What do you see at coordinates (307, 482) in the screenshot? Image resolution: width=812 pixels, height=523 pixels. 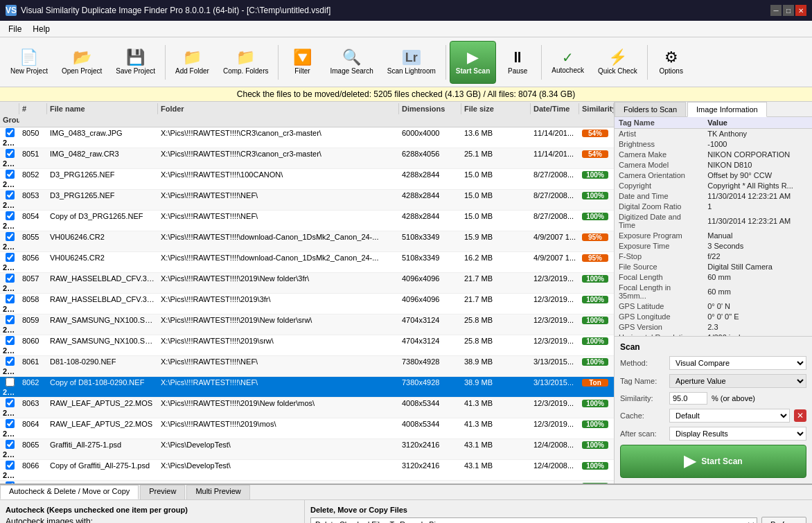 I see `table-row: 8067 Graffiti_All-275-1.psd X:\Pics\ 312…` at bounding box center [307, 482].